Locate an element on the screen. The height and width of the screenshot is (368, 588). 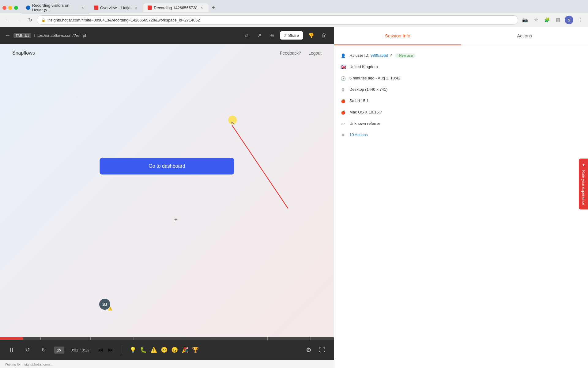
playback-bar is located at coordinates (167, 339).